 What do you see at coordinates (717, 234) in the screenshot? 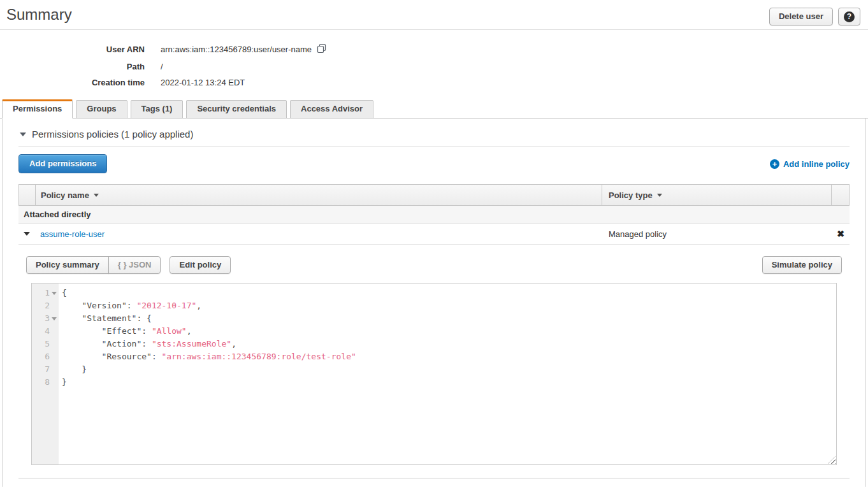
I see `policy-type-cell: Managed policy` at bounding box center [717, 234].